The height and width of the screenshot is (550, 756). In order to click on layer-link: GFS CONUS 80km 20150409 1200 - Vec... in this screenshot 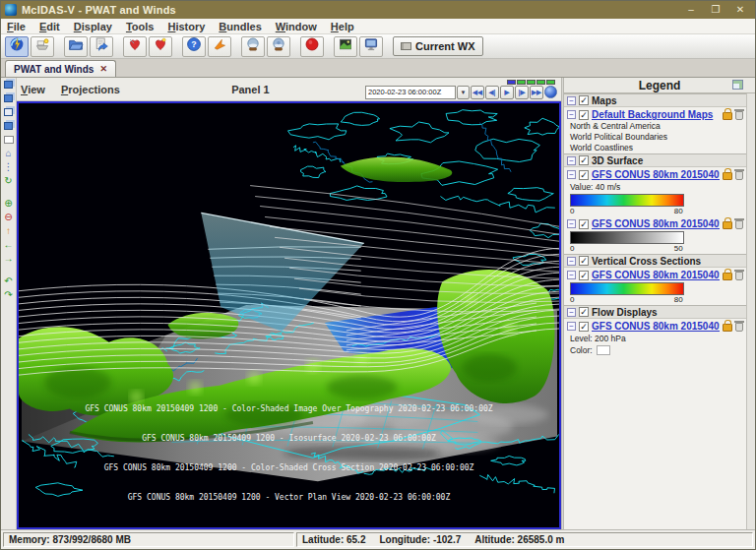, I will do `click(656, 327)`.